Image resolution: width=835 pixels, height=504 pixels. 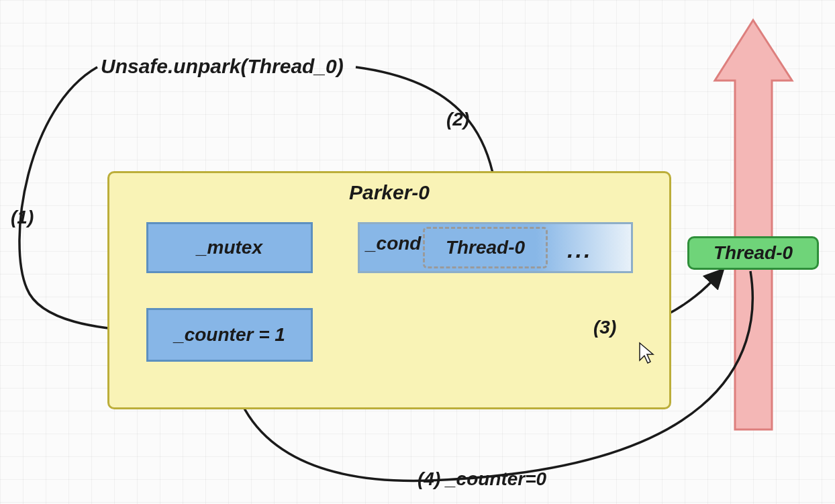 What do you see at coordinates (482, 479) in the screenshot?
I see `step-4-label: (4) _counter=0` at bounding box center [482, 479].